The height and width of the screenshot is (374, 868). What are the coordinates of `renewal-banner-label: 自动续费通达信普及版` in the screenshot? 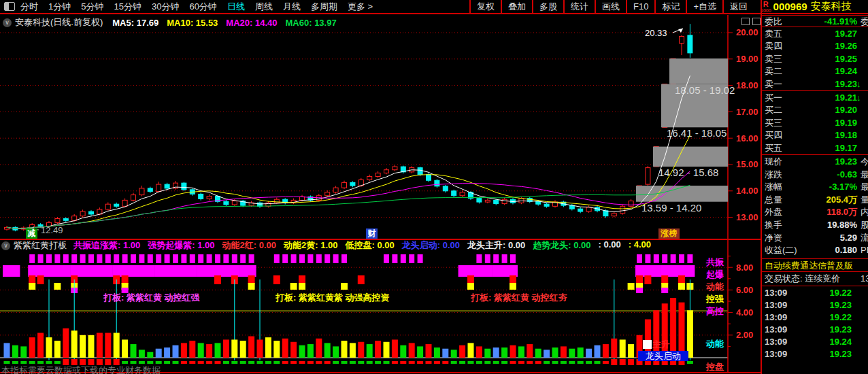 It's located at (809, 266).